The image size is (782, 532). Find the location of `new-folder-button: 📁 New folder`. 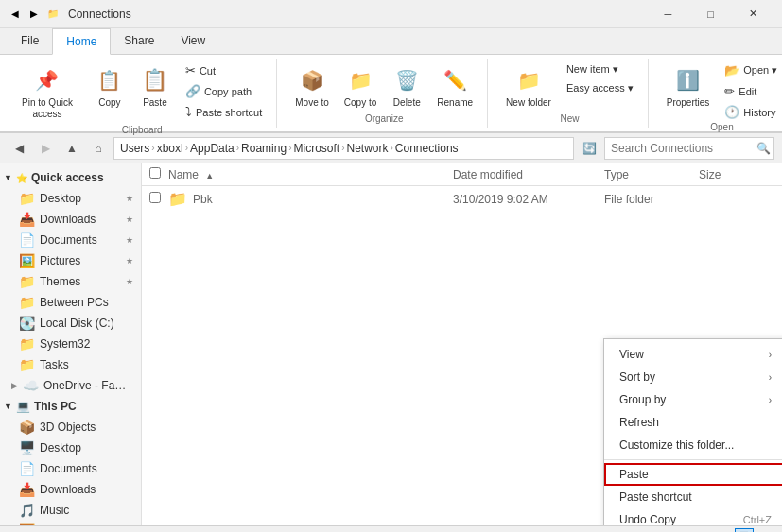

new-folder-button: 📁 New folder is located at coordinates (529, 87).